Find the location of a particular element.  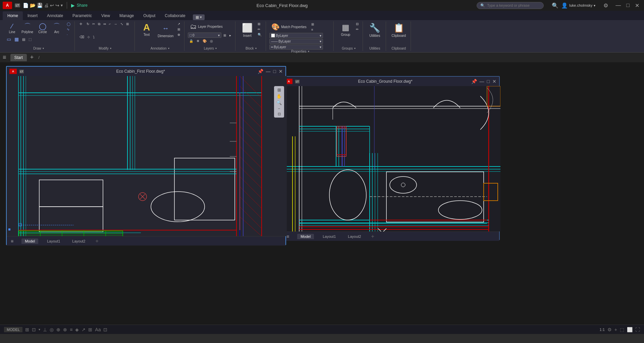

open-icon: 📂 is located at coordinates (33, 5).